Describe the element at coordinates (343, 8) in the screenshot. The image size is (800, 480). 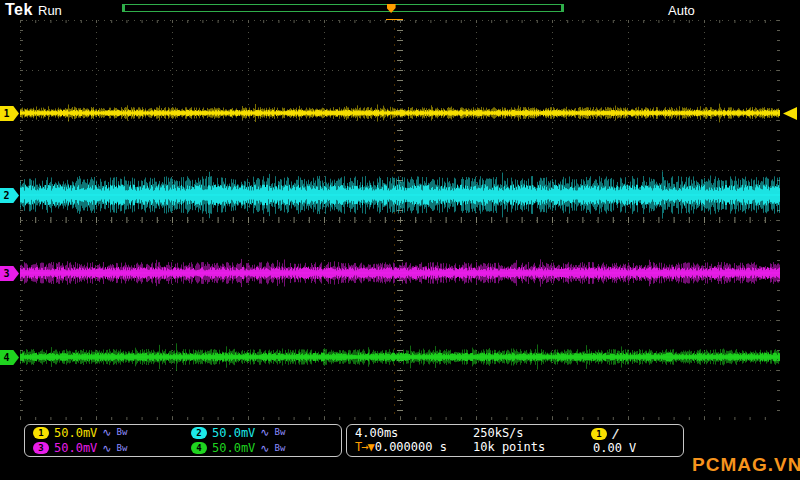
I see `acquisition-position-bar` at that location.